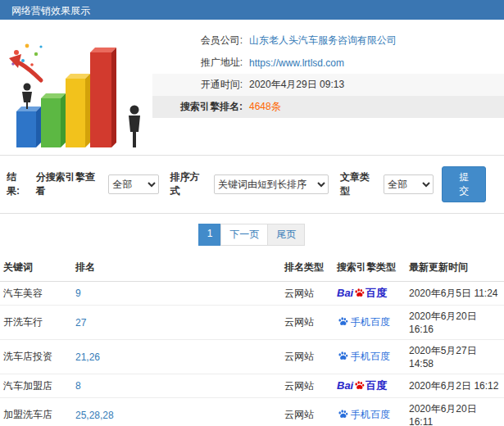 This screenshot has width=504, height=426. What do you see at coordinates (455, 387) in the screenshot?
I see `updated-cell: 2020年6月2日 16:12` at bounding box center [455, 387].